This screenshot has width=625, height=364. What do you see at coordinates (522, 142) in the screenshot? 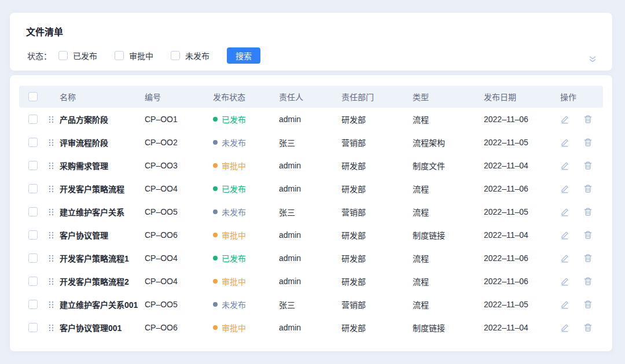
I see `row-date: 2022–11–05` at bounding box center [522, 142].